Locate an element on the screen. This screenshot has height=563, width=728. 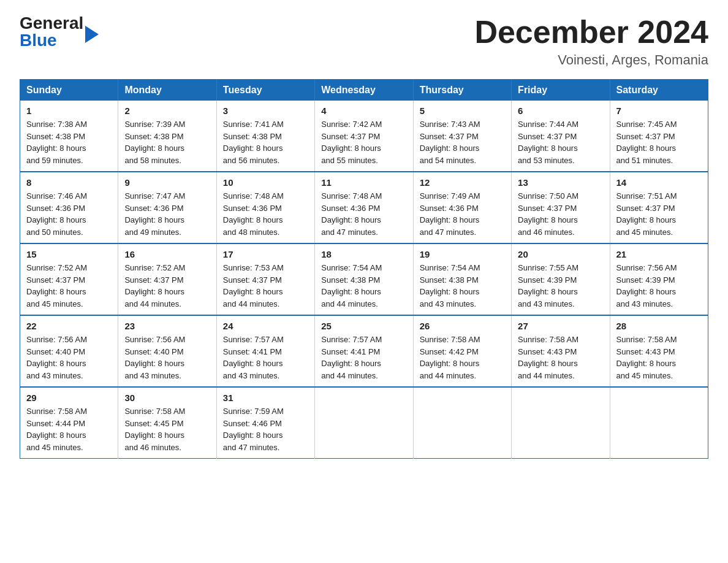
day-info: Sunrise: 7:39 AM Sunset: 4:38 PM Dayligh… is located at coordinates (167, 142).